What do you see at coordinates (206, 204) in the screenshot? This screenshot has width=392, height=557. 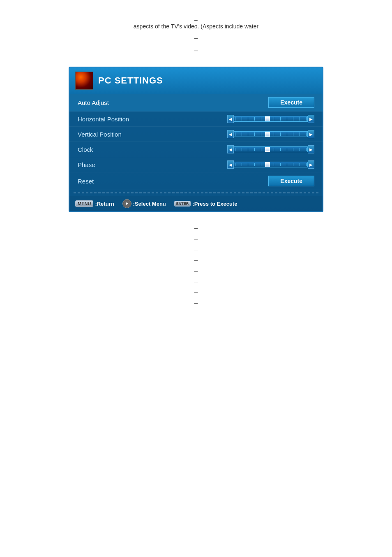 I see `footer-execute: ENTER :Press to Execute` at bounding box center [206, 204].